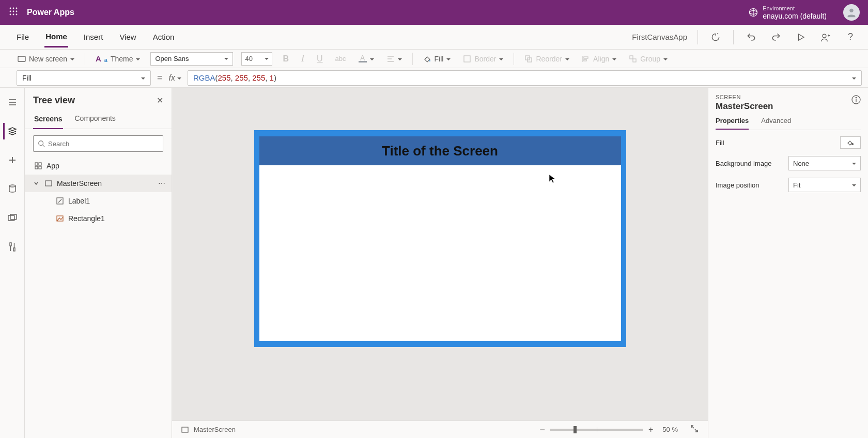  Describe the element at coordinates (826, 37) in the screenshot. I see `share-icon` at that location.